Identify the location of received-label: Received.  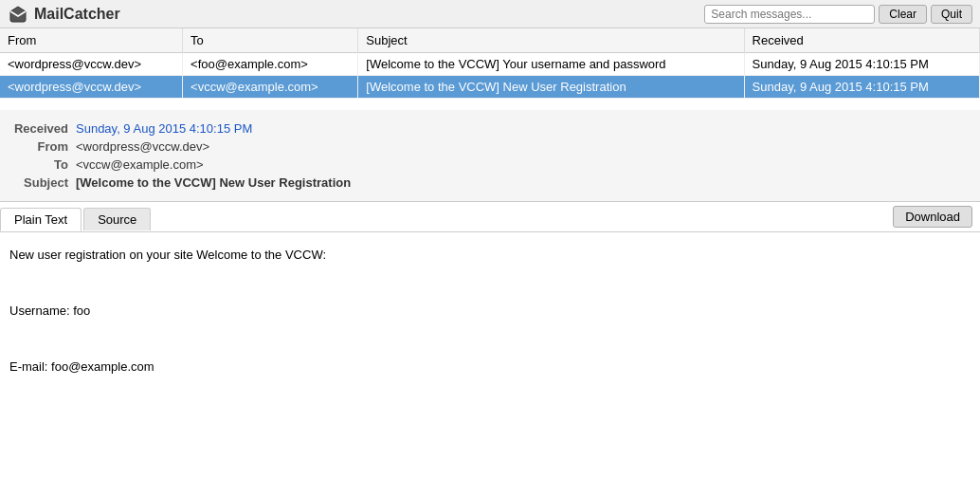
(43, 129).